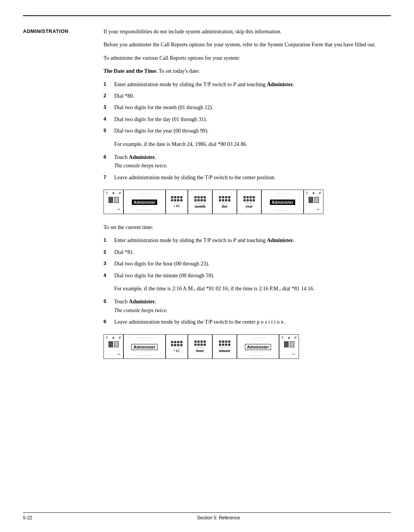 The image size is (414, 532). Describe the element at coordinates (177, 206) in the screenshot. I see `code-value-80: • 80` at that location.